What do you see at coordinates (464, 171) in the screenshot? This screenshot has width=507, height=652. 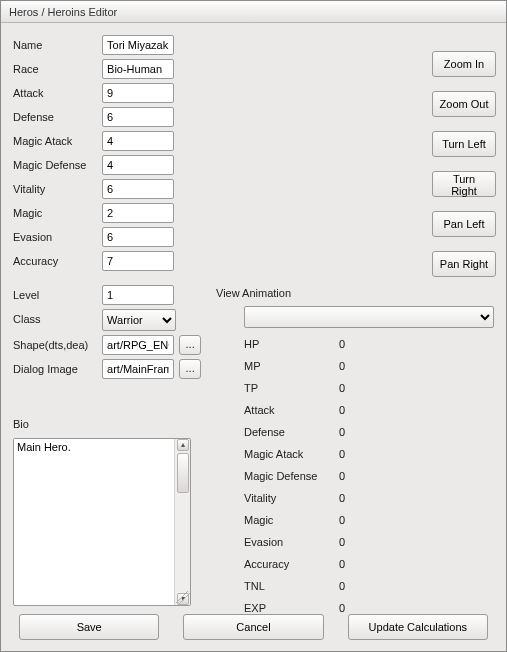 I see `camera-buttons: Zoom In Zoom Out Turn Left Turn Right Pa…` at bounding box center [464, 171].